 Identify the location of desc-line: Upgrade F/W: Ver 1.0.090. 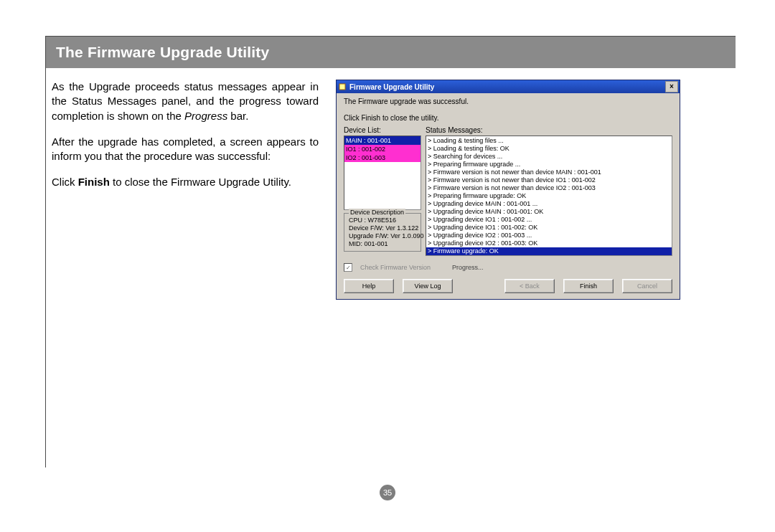
(382, 237).